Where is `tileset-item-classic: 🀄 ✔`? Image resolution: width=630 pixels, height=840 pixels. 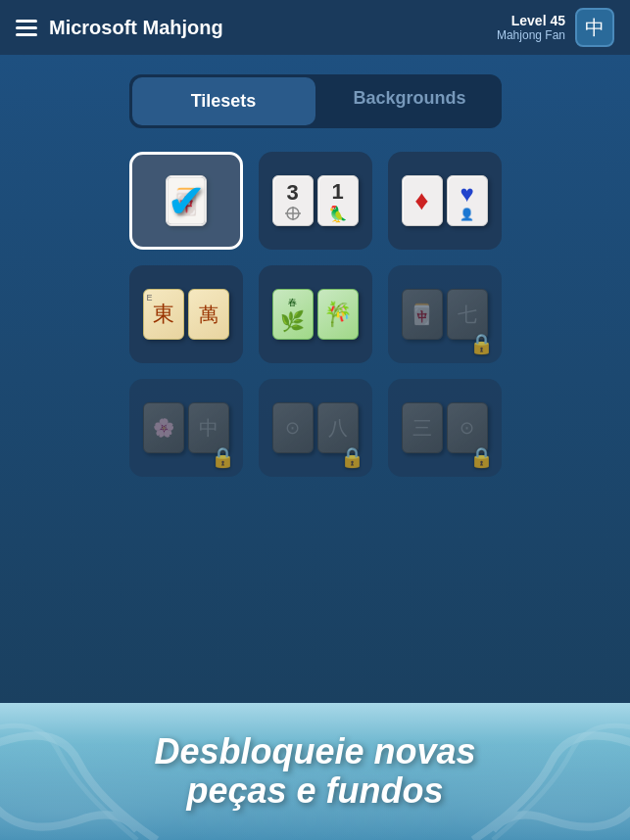
tileset-item-classic: 🀄 ✔ is located at coordinates (186, 201).